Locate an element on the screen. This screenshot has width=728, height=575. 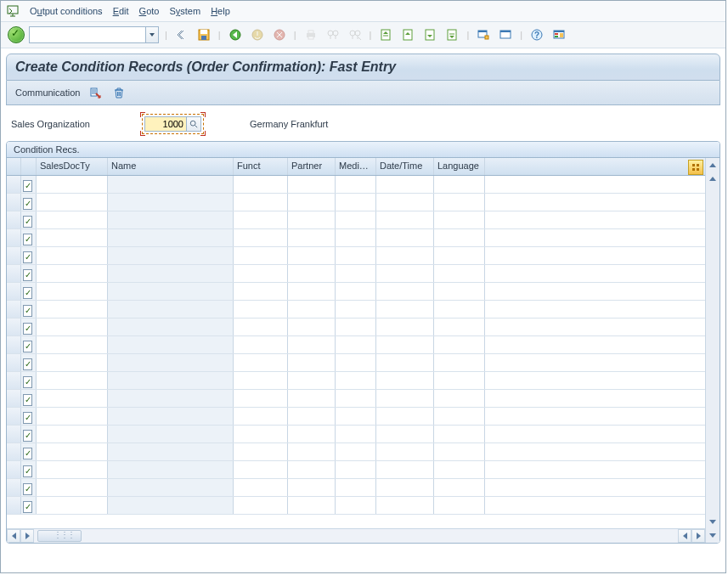
shortcut-icon is located at coordinates (505, 35).